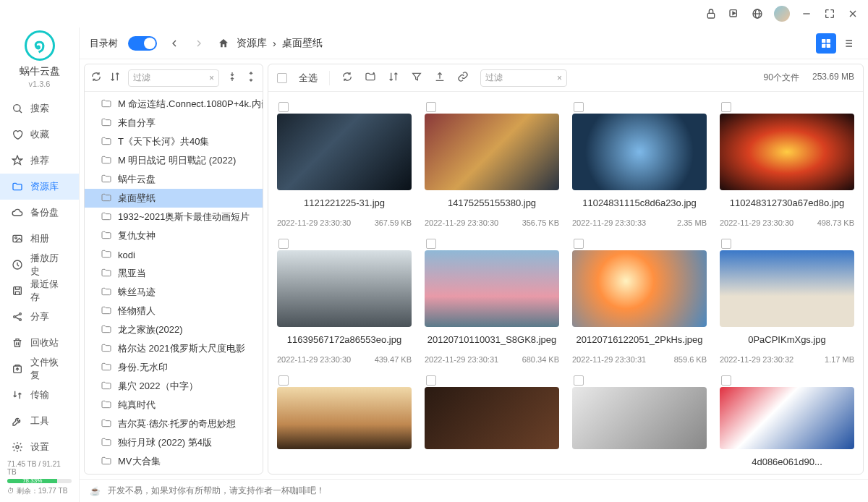 The height and width of the screenshot is (502, 868). Describe the element at coordinates (95, 491) in the screenshot. I see `coffee-icon: ☕` at that location.